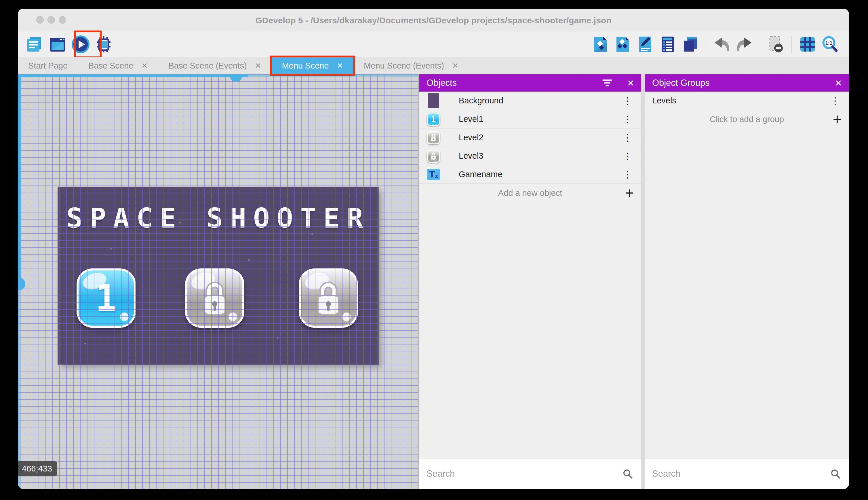 This screenshot has width=868, height=500. What do you see at coordinates (411, 66) in the screenshot?
I see `tab-menu-scene-events: Menu Scene (Events) ✕` at bounding box center [411, 66].